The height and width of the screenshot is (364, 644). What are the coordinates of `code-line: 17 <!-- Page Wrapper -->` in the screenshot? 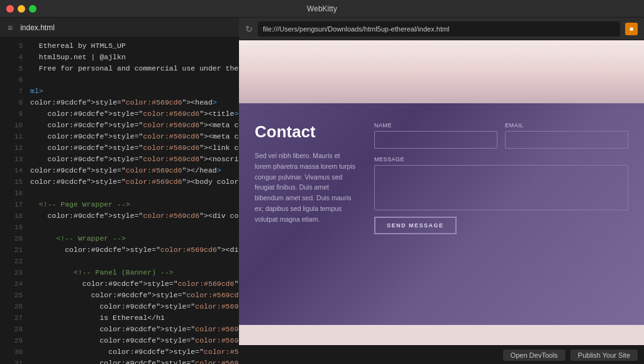 It's located at (119, 205).